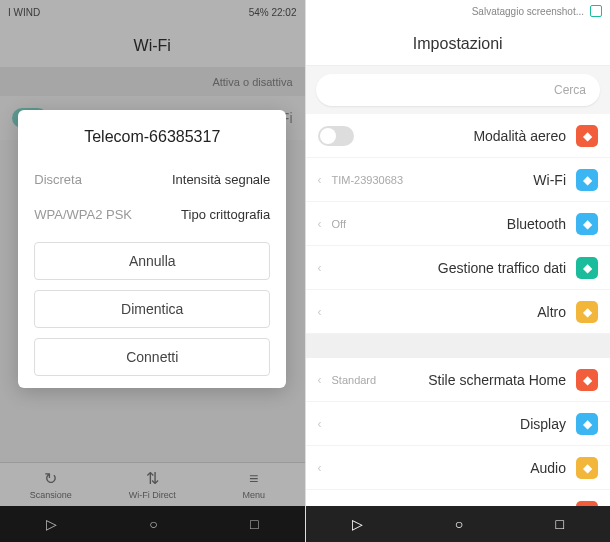  Describe the element at coordinates (458, 136) in the screenshot. I see `settings-item: Modalità aereo◆` at that location.